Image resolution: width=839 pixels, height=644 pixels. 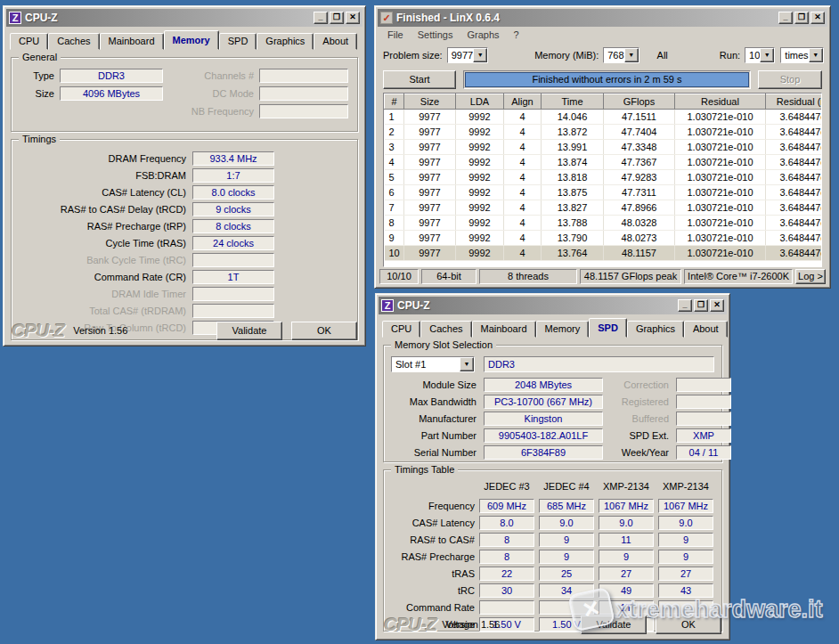 I want to click on start-button: Start, so click(x=420, y=80).